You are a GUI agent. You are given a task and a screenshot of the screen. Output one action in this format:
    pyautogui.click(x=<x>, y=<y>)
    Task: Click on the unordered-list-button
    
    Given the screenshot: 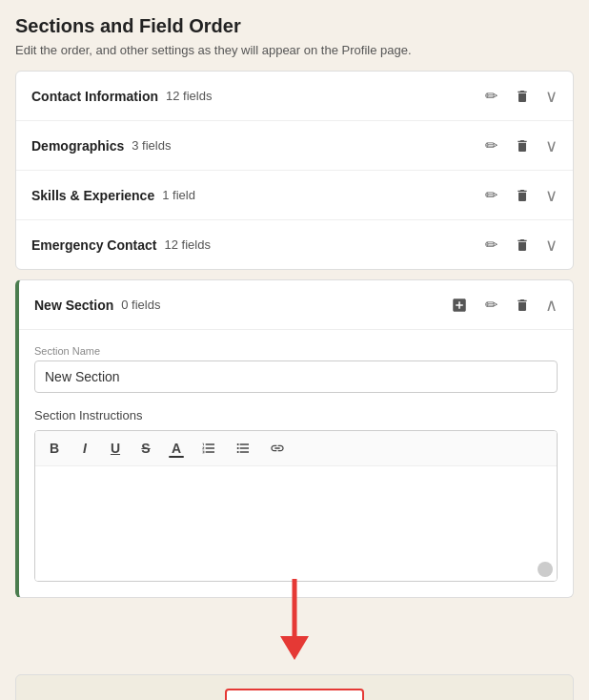 What is the action you would take?
    pyautogui.click(x=243, y=448)
    